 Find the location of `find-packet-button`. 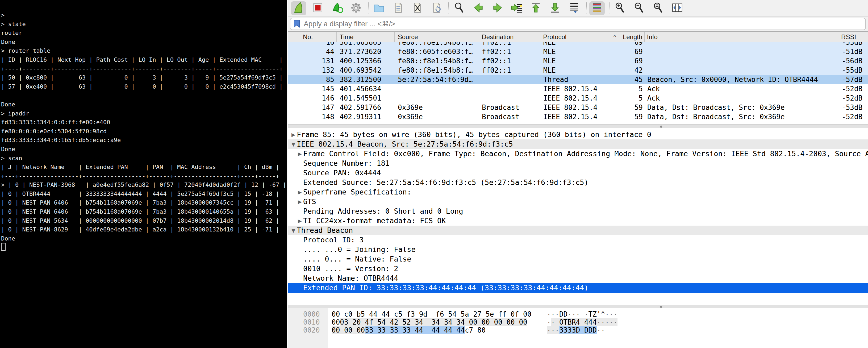

find-packet-button is located at coordinates (459, 8).